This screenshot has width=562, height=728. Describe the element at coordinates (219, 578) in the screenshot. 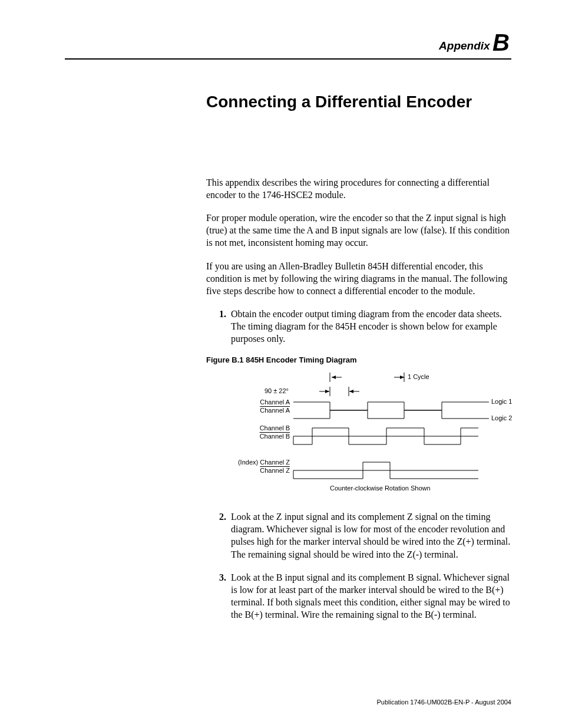

I see `step-number: 3.` at that location.